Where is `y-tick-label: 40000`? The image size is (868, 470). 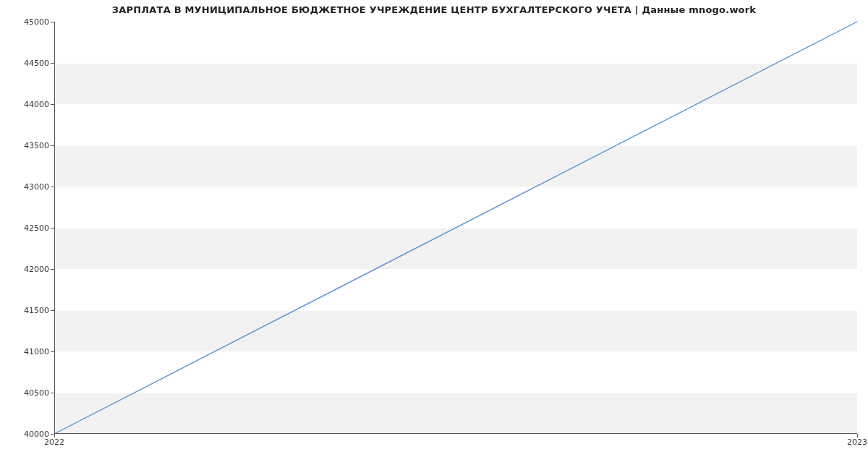 y-tick-label: 40000 is located at coordinates (27, 434).